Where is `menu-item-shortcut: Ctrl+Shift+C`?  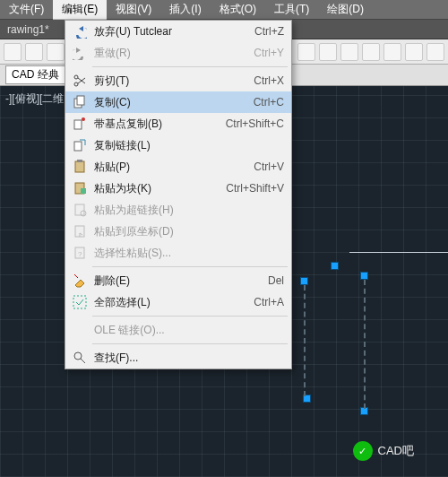
menu-item-shortcut: Ctrl+Shift+C is located at coordinates (251, 124).